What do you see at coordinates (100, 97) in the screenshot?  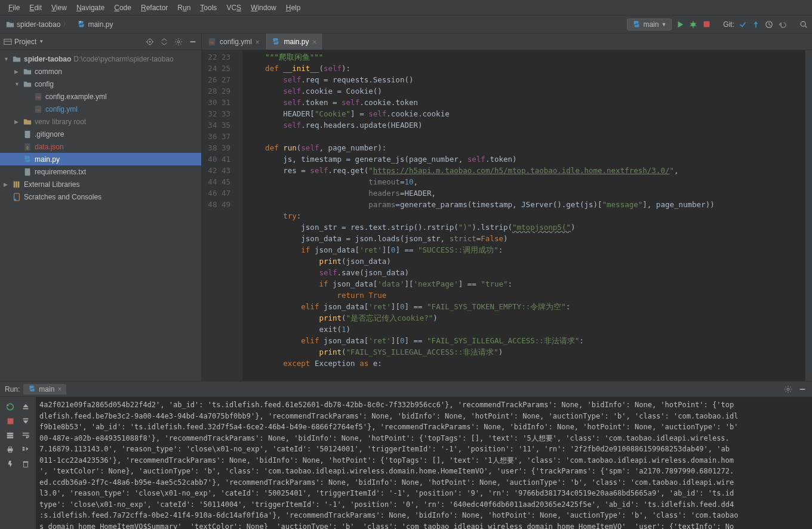 I see `tree-file-config-example: YML config.example.yml` at bounding box center [100, 97].